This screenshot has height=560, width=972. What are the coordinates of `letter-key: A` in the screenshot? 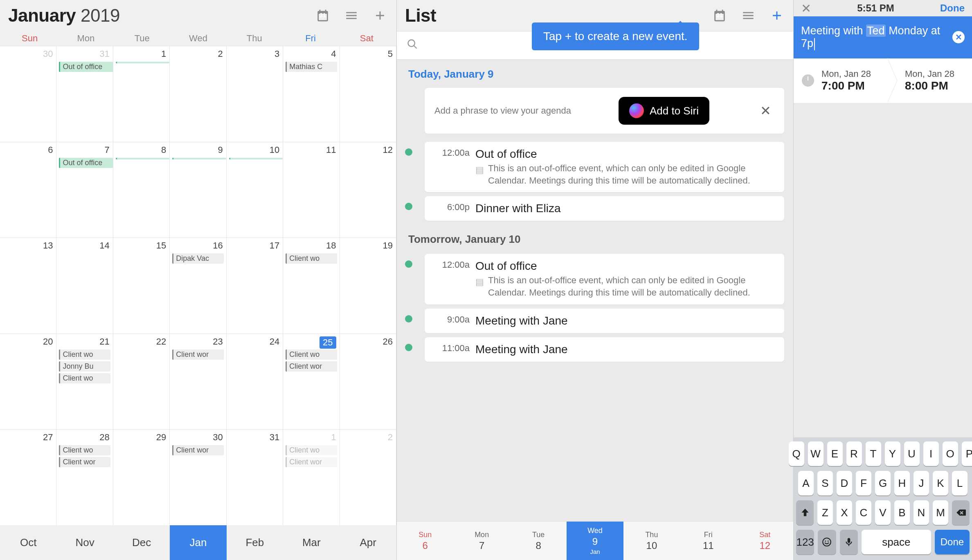 It's located at (806, 483).